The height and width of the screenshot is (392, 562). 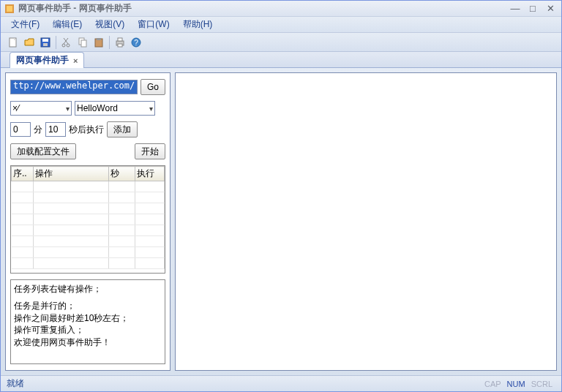 What do you see at coordinates (154, 25) in the screenshot?
I see `menu-window: 窗口(W)` at bounding box center [154, 25].